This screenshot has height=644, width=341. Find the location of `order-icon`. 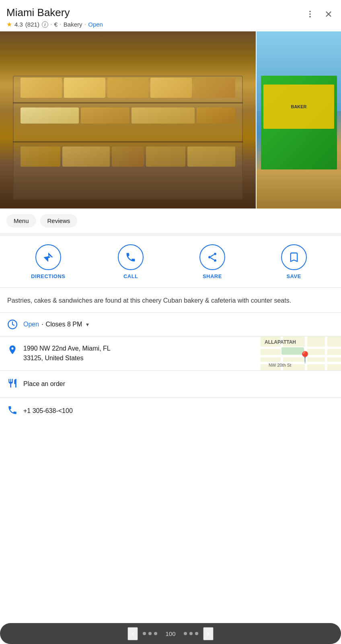

order-icon is located at coordinates (12, 384).